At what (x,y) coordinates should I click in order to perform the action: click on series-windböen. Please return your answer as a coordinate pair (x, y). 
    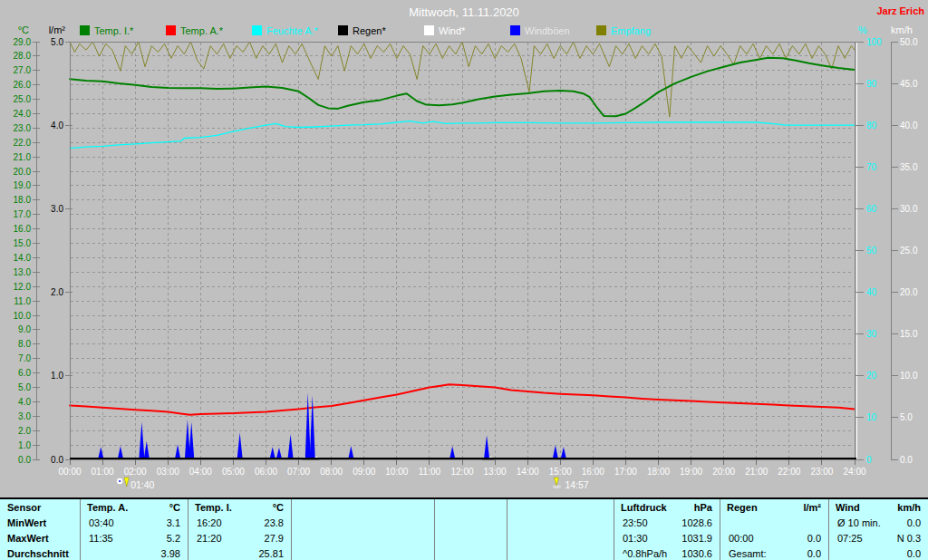
    Looking at the image, I should click on (332, 426).